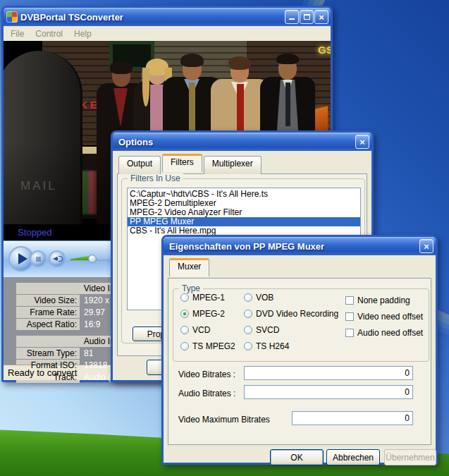 The height and width of the screenshot is (476, 449). I want to click on app-icon, so click(12, 17).